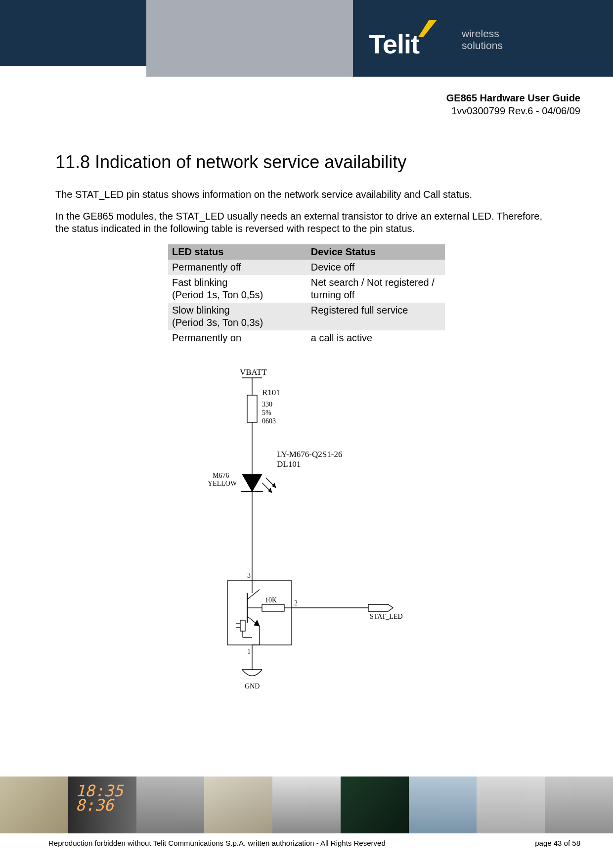 The width and height of the screenshot is (613, 868). What do you see at coordinates (360, 310) in the screenshot?
I see `cell-text: Registered full service` at bounding box center [360, 310].